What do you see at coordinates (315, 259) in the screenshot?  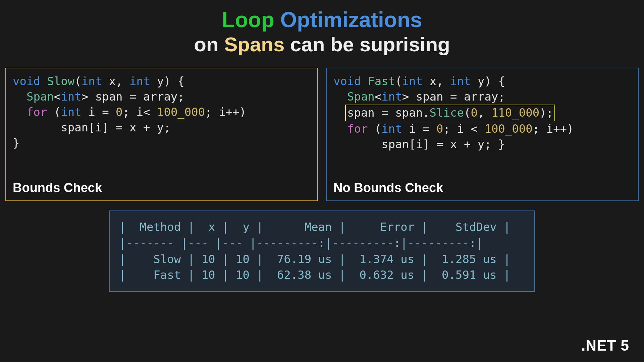 I see `bench-row-slow: | Slow | 10 | 10 | 76.19 us | 1.374 us |…` at bounding box center [315, 259].